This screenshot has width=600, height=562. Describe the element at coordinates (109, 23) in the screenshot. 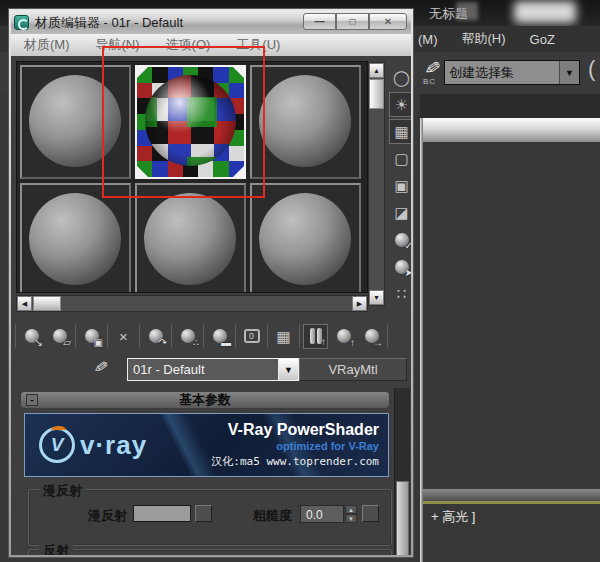

I see `window-title: 材质编辑器 - 01r - Default` at that location.